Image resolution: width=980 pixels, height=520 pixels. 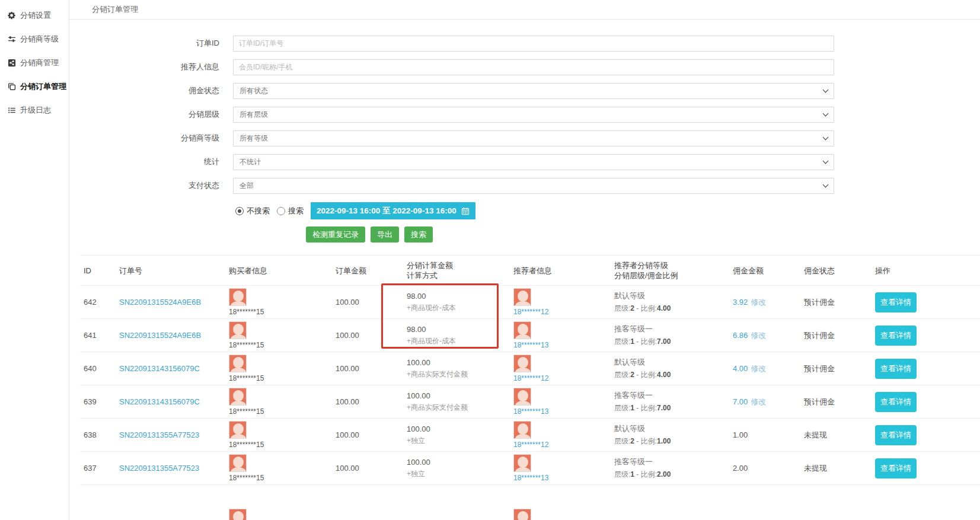 What do you see at coordinates (393, 211) in the screenshot?
I see `date-range-button: 2022-09-13 16:00 至 2022-09-13 16:00` at bounding box center [393, 211].